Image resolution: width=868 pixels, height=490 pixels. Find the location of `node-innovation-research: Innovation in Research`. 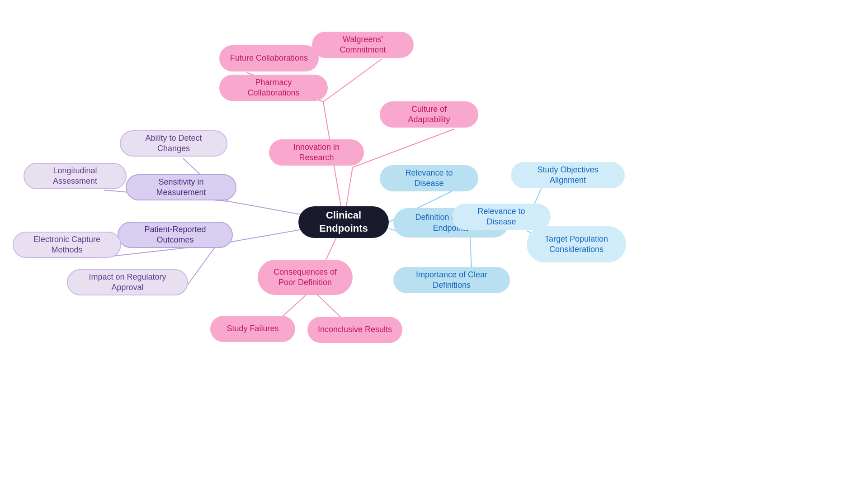

node-innovation-research: Innovation in Research is located at coordinates (316, 152).